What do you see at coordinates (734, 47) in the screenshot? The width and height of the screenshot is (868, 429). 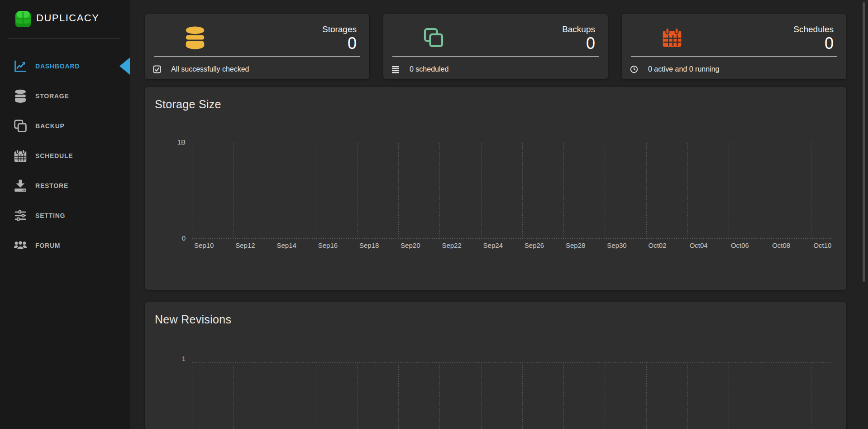 I see `schedules-card: Schedules 0 0 active and 0 running` at bounding box center [734, 47].